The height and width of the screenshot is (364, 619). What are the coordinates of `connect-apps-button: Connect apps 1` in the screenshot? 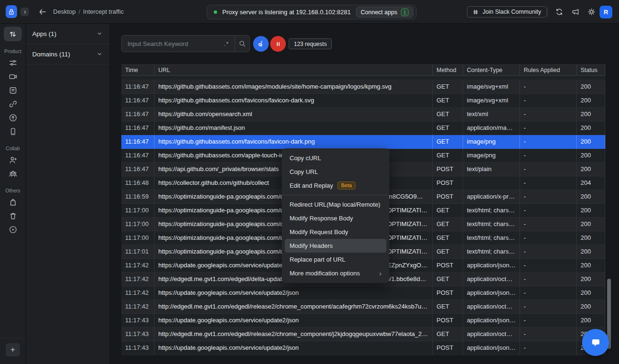 It's located at (385, 12).